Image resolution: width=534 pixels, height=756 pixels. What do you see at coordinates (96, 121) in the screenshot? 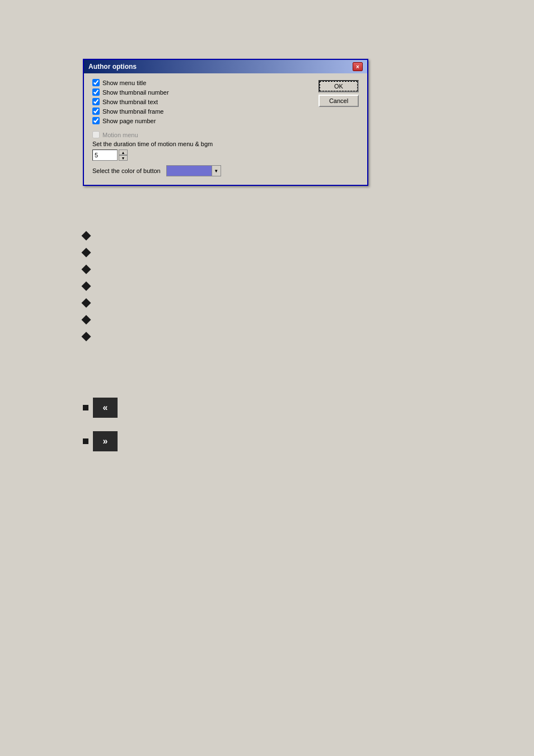
I see `show-page-number-checkbox` at bounding box center [96, 121].